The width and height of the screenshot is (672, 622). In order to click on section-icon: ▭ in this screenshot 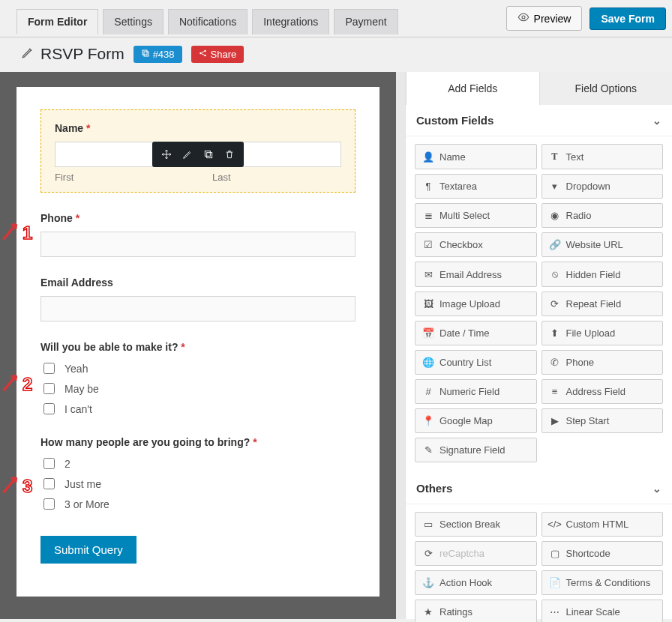, I will do `click(428, 525)`.